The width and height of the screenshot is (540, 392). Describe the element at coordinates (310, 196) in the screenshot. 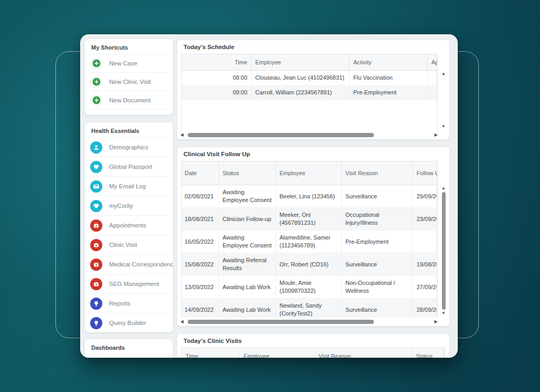

I see `table-row: 02/08/2021Awaiting Employee ConsentBeele…` at that location.